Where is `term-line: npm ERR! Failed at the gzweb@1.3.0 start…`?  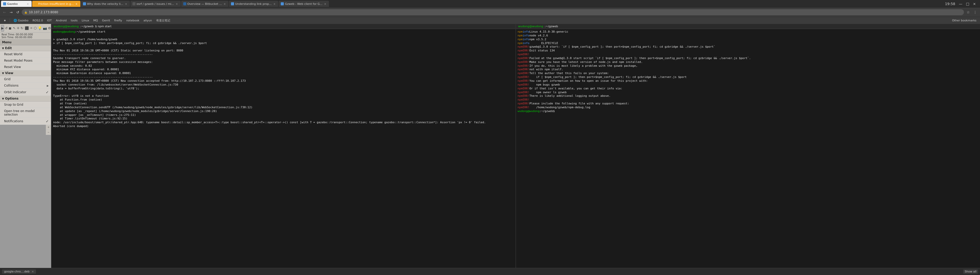
term-line: npm ERR! Failed at the gzweb@1.3.0 start… is located at coordinates (748, 58).